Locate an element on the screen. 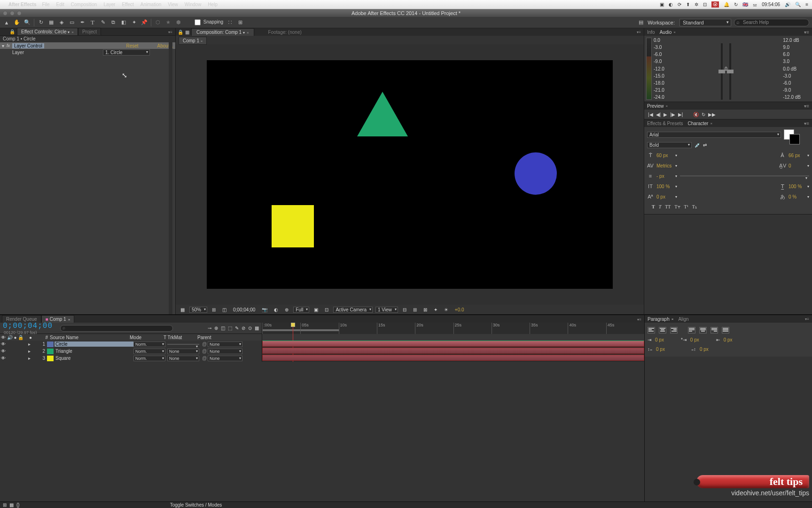 This screenshot has height=508, width=812. layer-control-dropdown: 1. Circle is located at coordinates (126, 53).